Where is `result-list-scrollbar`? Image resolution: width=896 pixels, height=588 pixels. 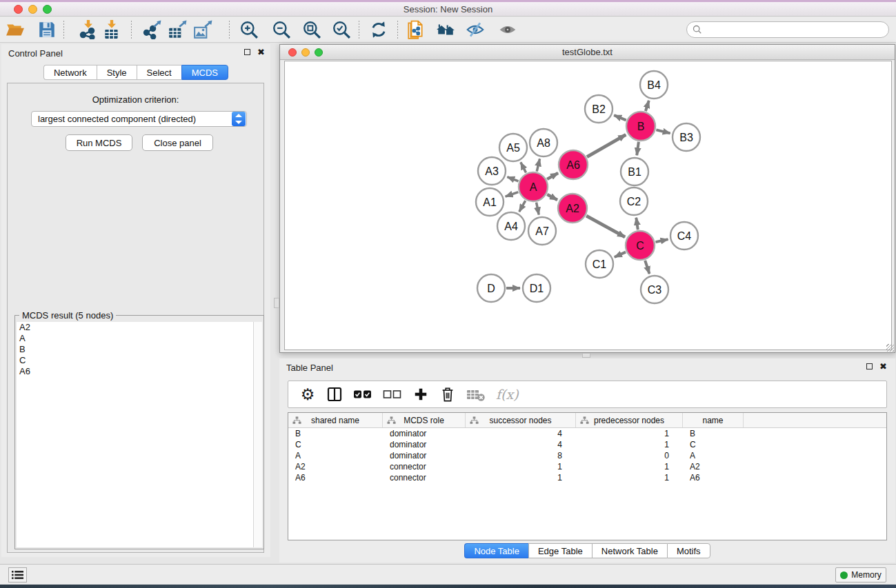
result-list-scrollbar is located at coordinates (258, 434).